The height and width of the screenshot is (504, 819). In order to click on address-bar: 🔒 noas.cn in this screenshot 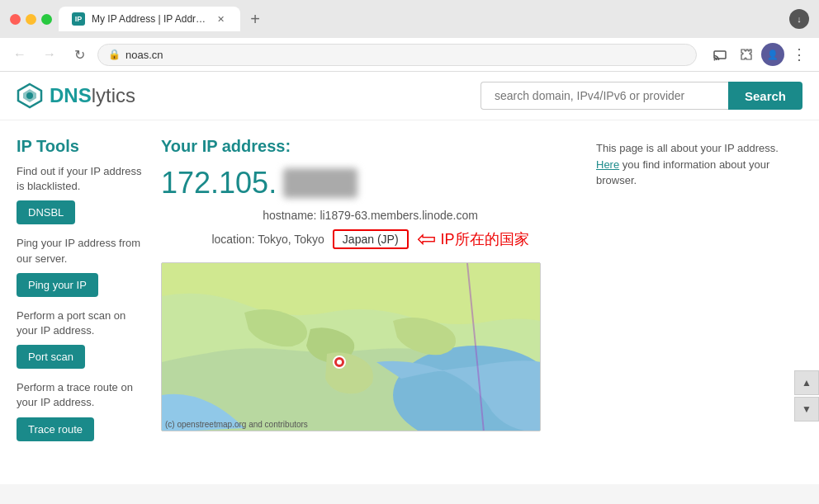, I will do `click(397, 54)`.